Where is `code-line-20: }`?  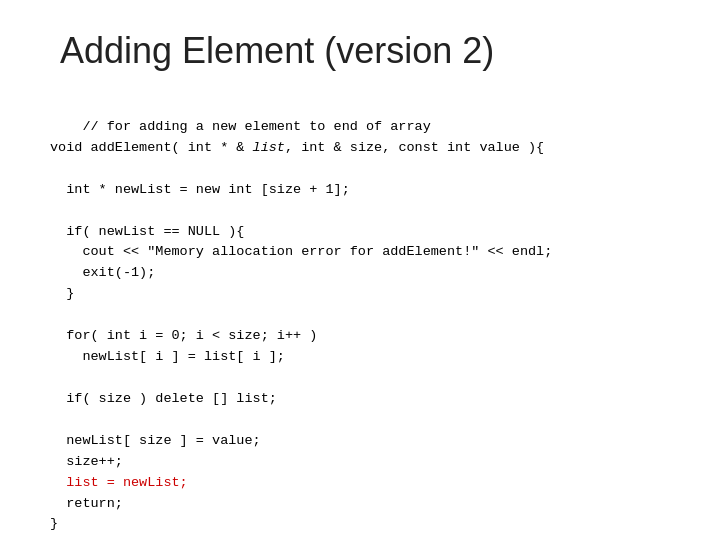 code-line-20: } is located at coordinates (54, 524).